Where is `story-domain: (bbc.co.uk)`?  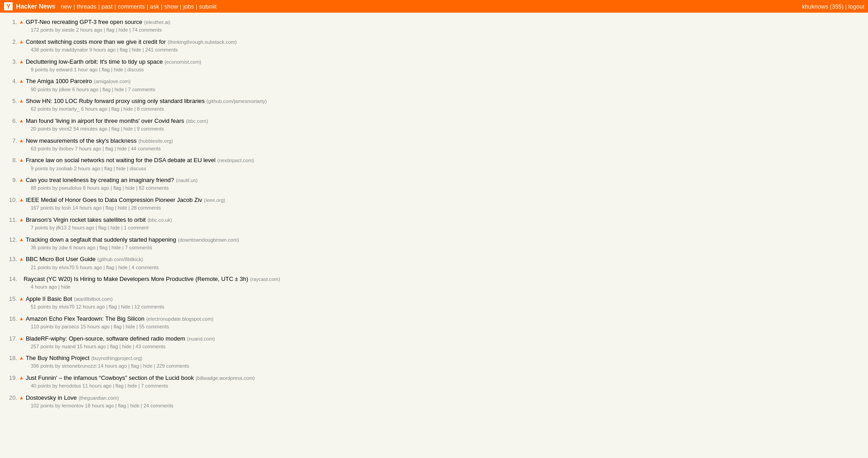 story-domain: (bbc.co.uk) is located at coordinates (160, 220).